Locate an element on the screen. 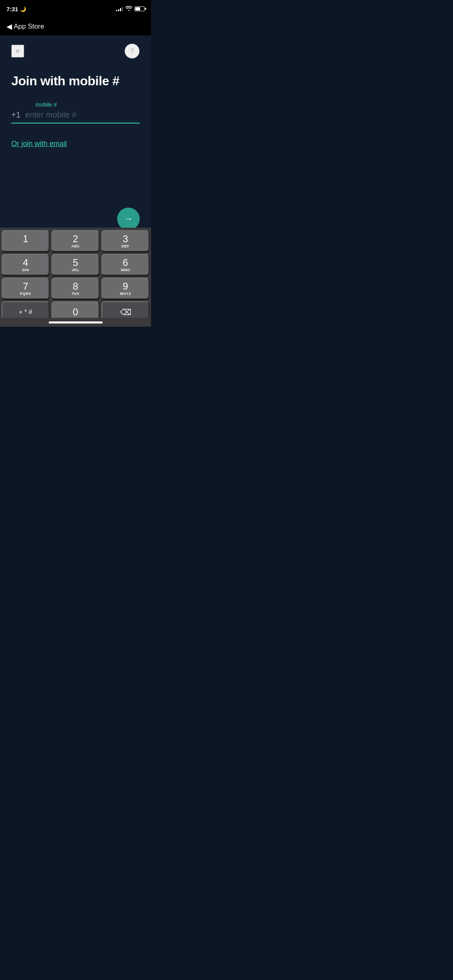 This screenshot has height=980, width=453. moon-icon: 🌙 is located at coordinates (23, 9).